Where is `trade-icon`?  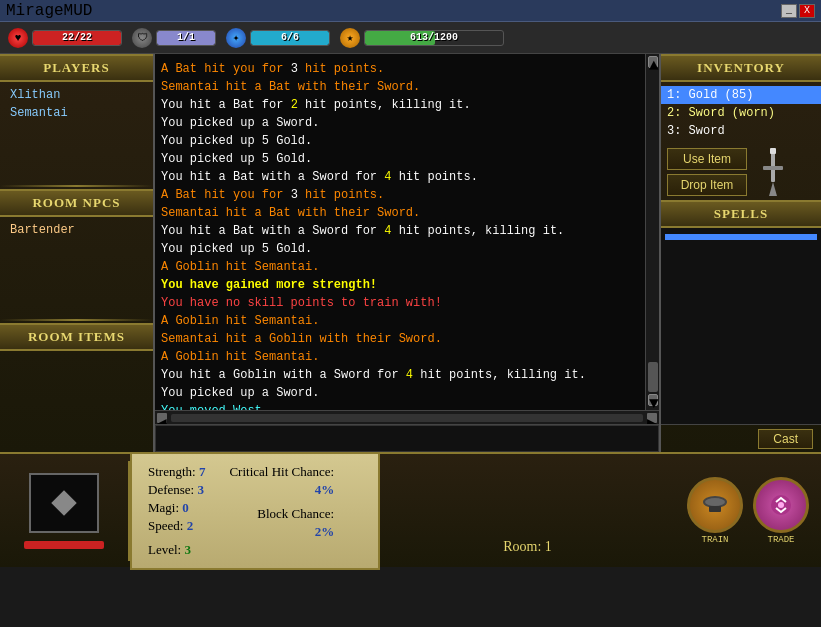
trade-icon is located at coordinates (781, 505).